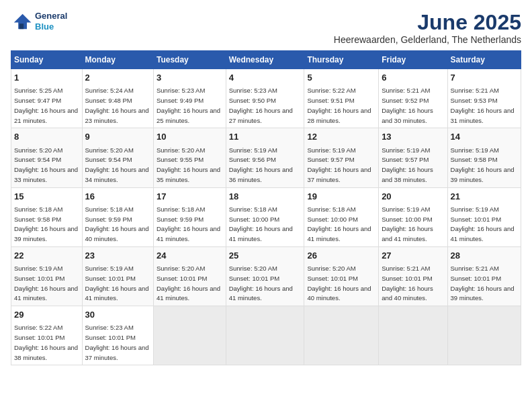 The width and height of the screenshot is (532, 411). I want to click on day-cell: 10Sunrise: 5:20 AMSunset: 9:55 PMDayligh…, so click(190, 158).